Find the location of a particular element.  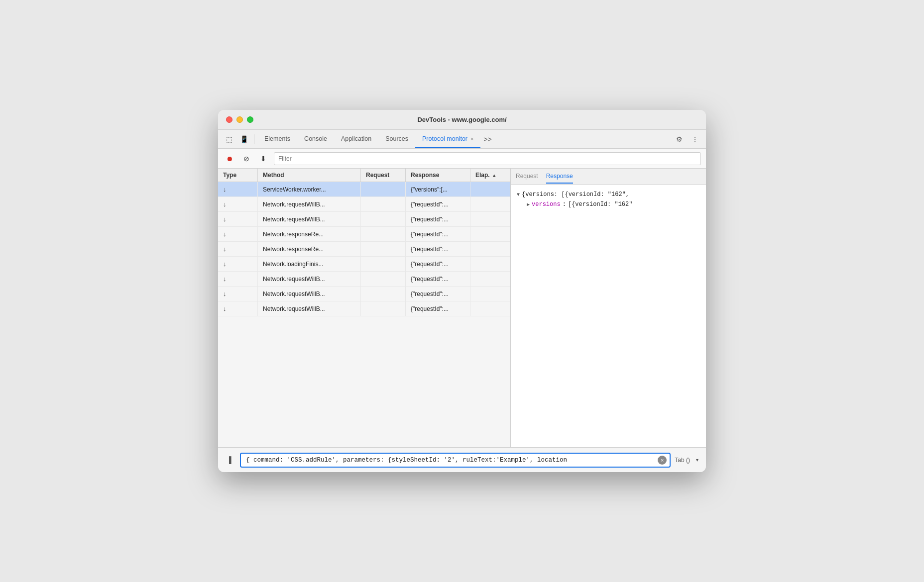

json-value: [{versionId: "162" is located at coordinates (600, 204).